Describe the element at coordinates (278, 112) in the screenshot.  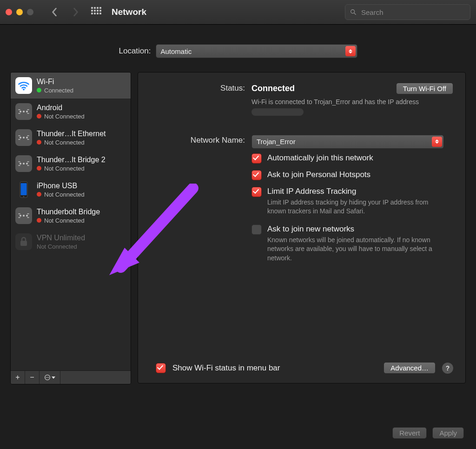
I see `redacted-ip` at that location.